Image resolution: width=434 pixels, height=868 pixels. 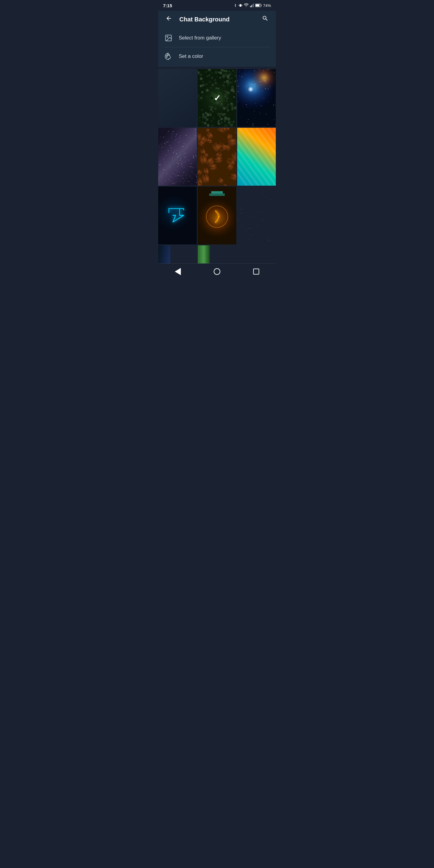 What do you see at coordinates (217, 56) in the screenshot?
I see `set-a-color-item: Set a color` at bounding box center [217, 56].